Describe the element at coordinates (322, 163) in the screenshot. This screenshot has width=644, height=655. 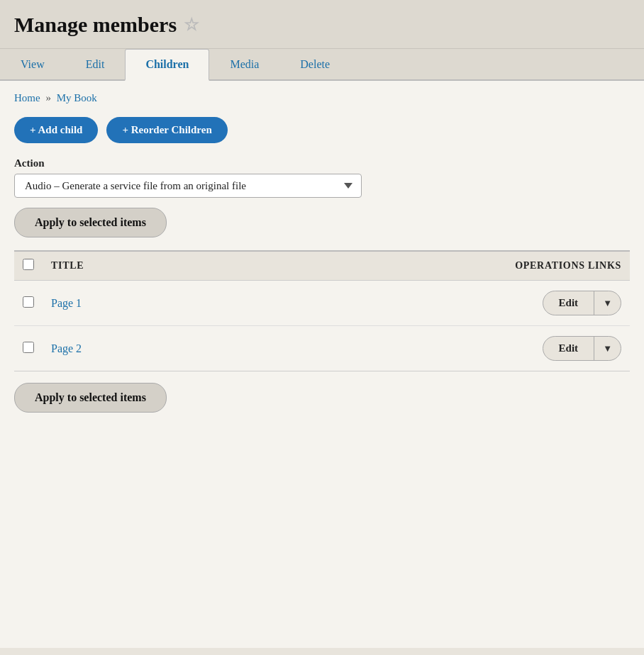
I see `action-label: Action` at that location.